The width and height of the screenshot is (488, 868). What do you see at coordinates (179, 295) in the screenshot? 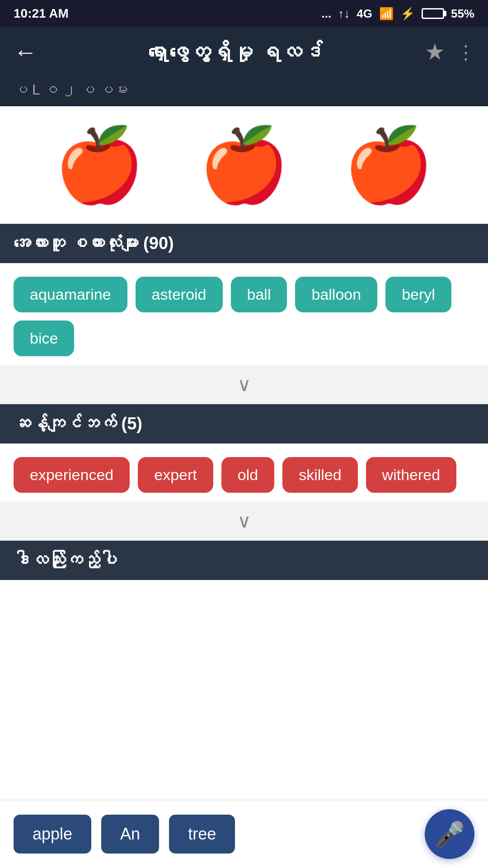
I see `tag-asteroid: asteroid` at bounding box center [179, 295].